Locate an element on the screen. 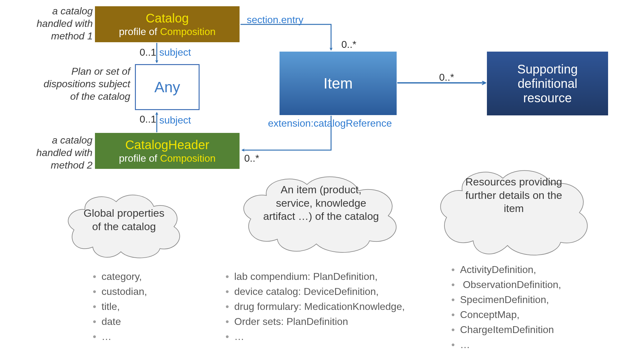  list-item: ChargeItemDefinition is located at coordinates (511, 330).